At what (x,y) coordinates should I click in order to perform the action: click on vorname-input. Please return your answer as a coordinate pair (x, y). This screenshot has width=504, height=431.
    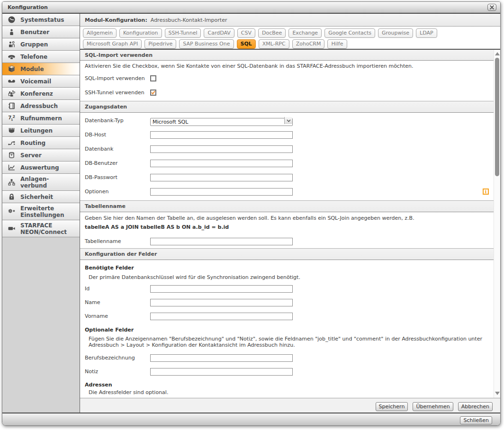
    Looking at the image, I should click on (222, 316).